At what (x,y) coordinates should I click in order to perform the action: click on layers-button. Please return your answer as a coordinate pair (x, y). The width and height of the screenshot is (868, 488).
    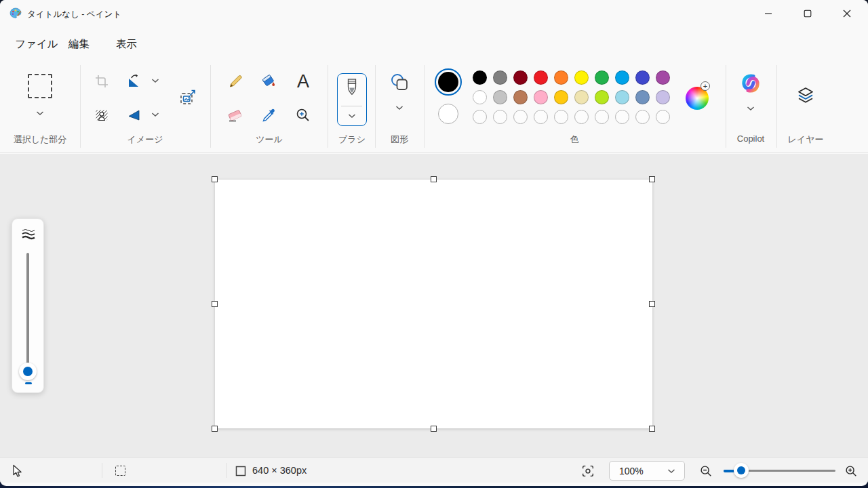
    Looking at the image, I should click on (806, 96).